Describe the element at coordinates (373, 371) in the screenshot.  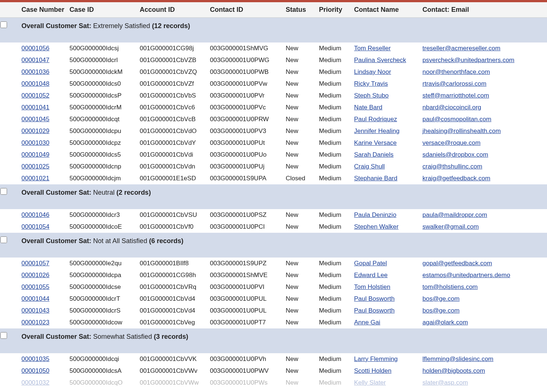
I see `contact-name-link: Scotti Holden` at that location.